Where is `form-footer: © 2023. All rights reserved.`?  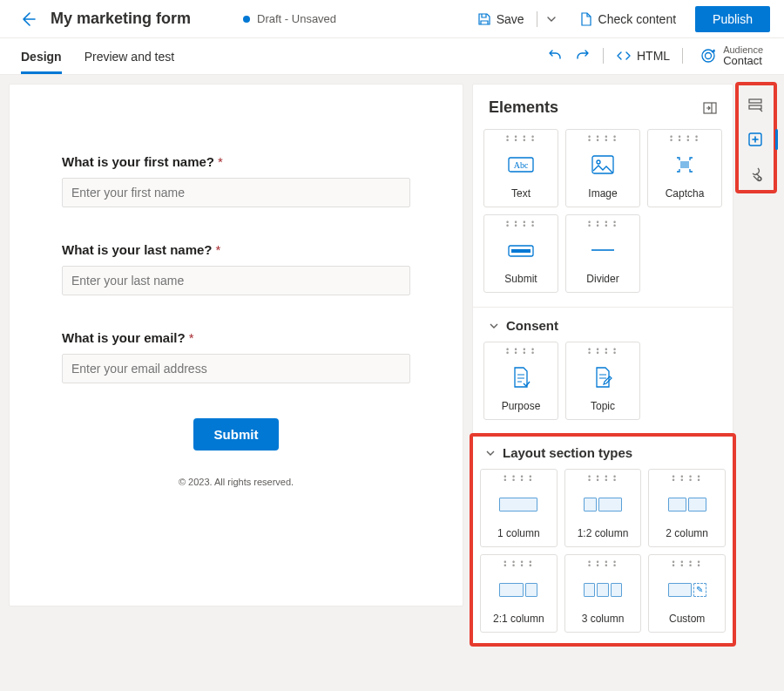
form-footer: © 2023. All rights reserved. is located at coordinates (236, 482).